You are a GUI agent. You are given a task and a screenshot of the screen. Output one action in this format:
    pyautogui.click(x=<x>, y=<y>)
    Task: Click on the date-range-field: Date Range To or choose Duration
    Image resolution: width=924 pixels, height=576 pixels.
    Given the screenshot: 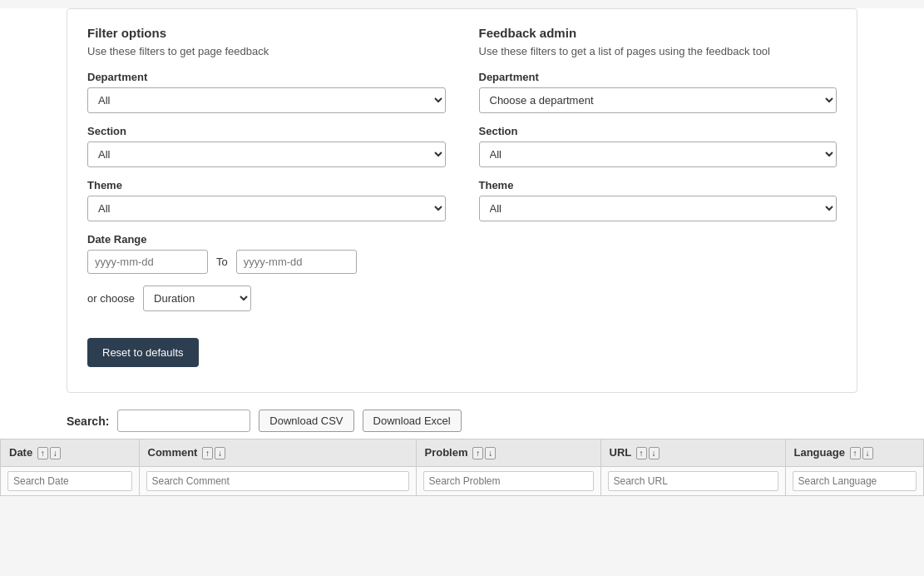 What is the action you would take?
    pyautogui.click(x=266, y=272)
    